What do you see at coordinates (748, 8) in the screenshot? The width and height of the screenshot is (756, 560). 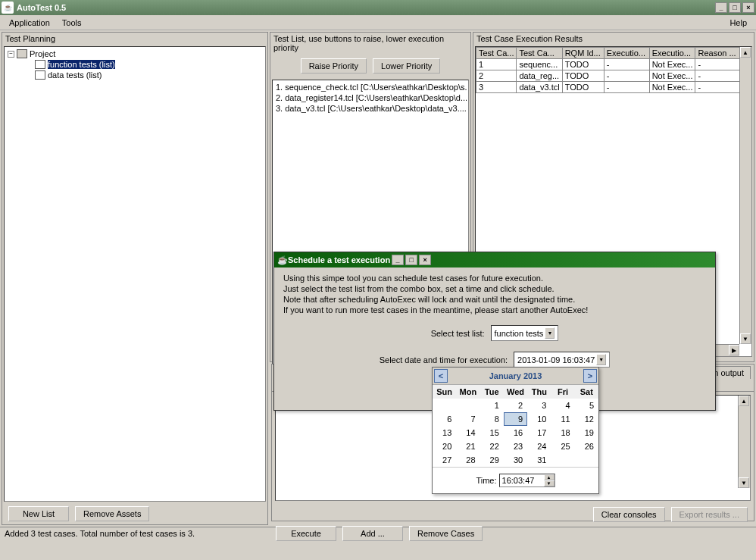 I see `close-button: ×` at bounding box center [748, 8].